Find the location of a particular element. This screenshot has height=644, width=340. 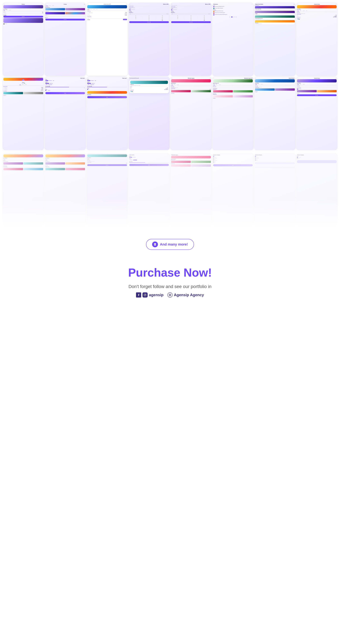

purchase-title: Purchase Now! is located at coordinates (170, 272).